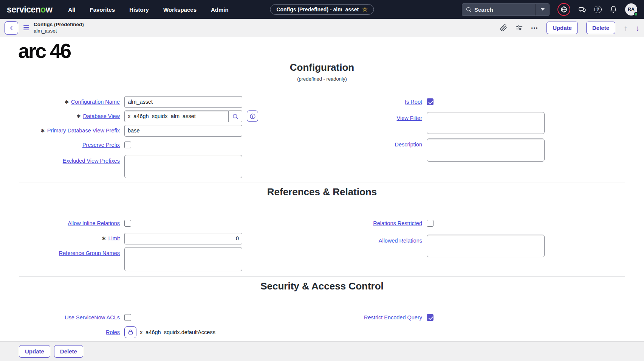  I want to click on reference-group-names-label: Reference Group Names, so click(89, 253).